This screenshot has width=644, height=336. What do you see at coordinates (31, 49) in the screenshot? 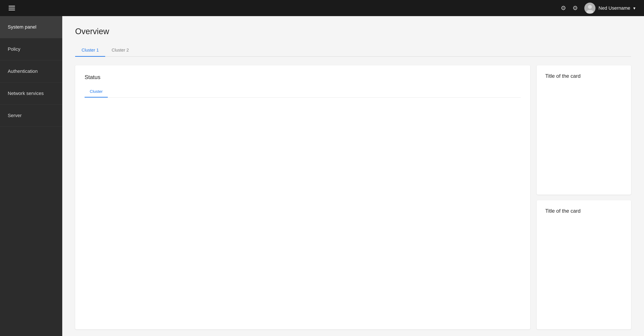
I see `sidebar-item-policy: Policy` at bounding box center [31, 49].